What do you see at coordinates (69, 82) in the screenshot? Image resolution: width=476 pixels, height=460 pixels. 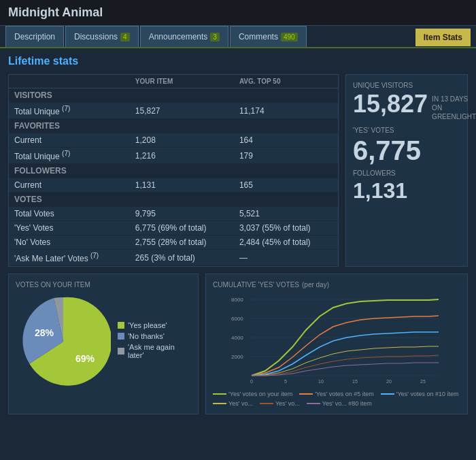 I see `col-header-category` at bounding box center [69, 82].